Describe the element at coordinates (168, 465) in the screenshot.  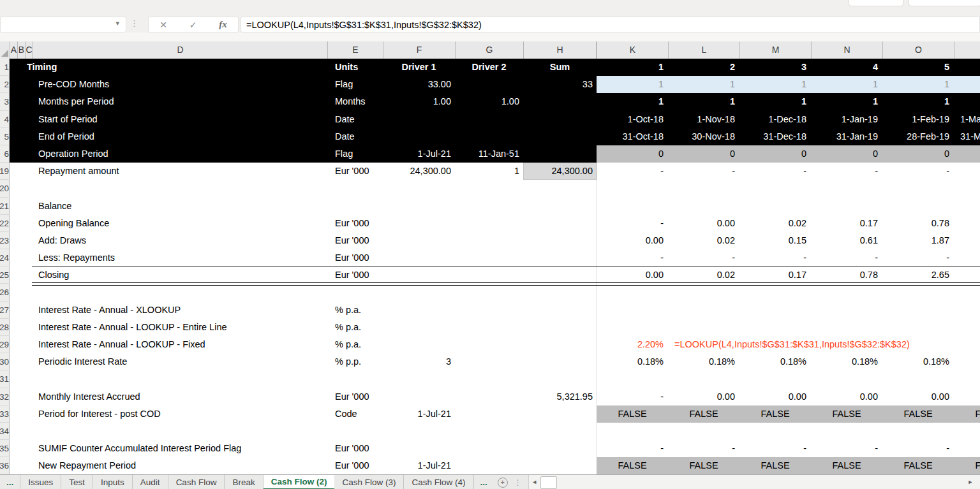
I see `cell-label: New Repayment Period` at that location.